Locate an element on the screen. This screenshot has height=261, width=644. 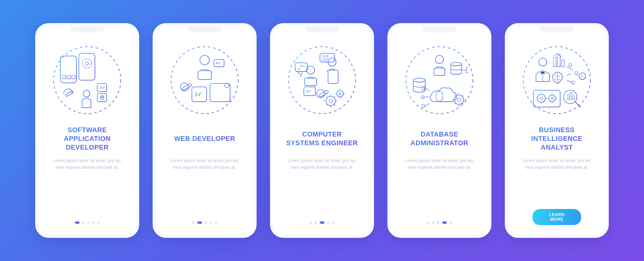
onboarding-screen-3: 1010 1001 COMPUTER SYSTEMS ENGINEER Lore… is located at coordinates (322, 130).